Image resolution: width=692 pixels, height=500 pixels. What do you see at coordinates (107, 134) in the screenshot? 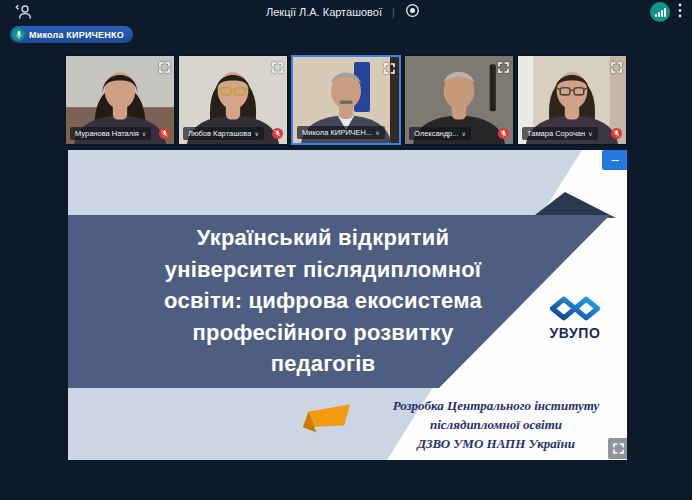
I see `participant-name: Муранова Наталія` at bounding box center [107, 134].